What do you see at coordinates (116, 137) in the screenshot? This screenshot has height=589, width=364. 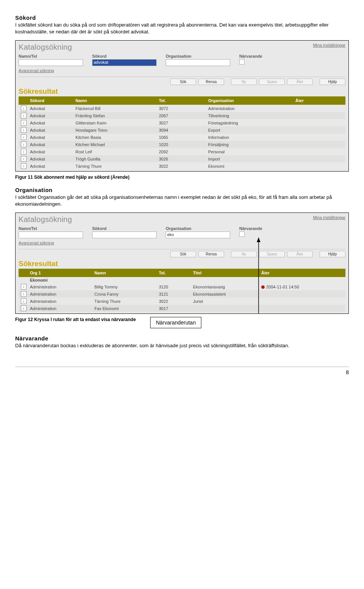 I see `cell-namn: Kitchen Basia` at bounding box center [116, 137].